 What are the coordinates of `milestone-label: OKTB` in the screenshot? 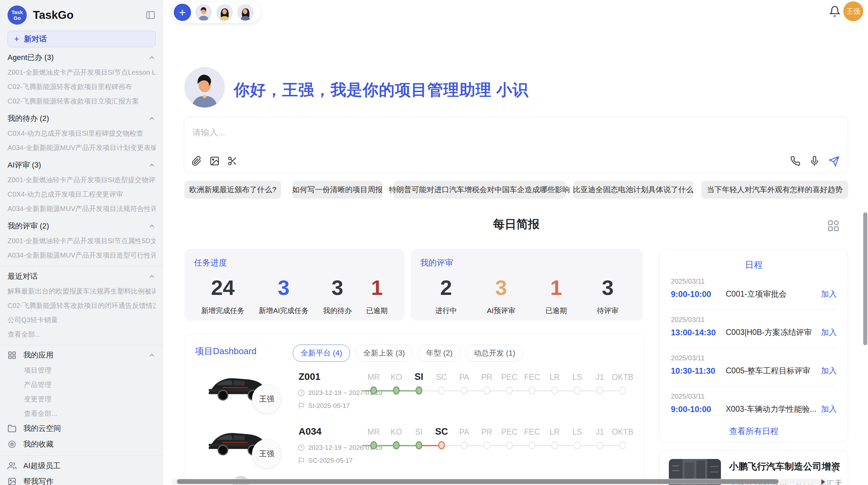 It's located at (623, 377).